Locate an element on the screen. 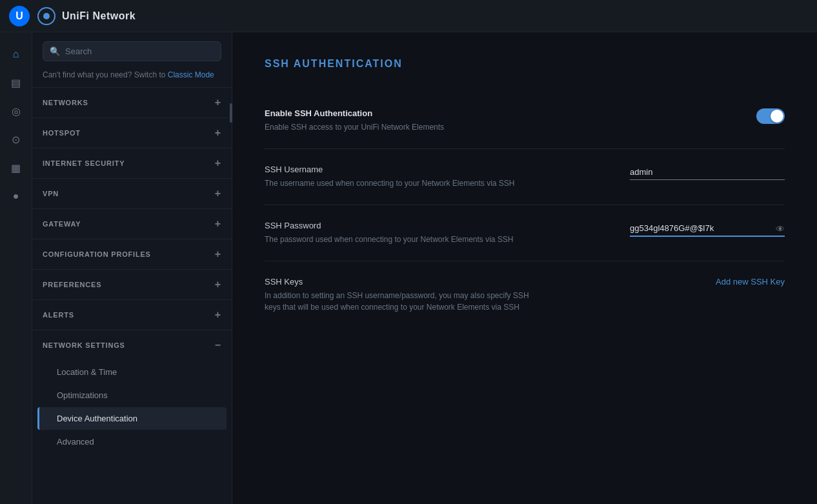 The width and height of the screenshot is (817, 504). section-config-profiles-header: CONFIGURATION PROFILES + is located at coordinates (132, 254).